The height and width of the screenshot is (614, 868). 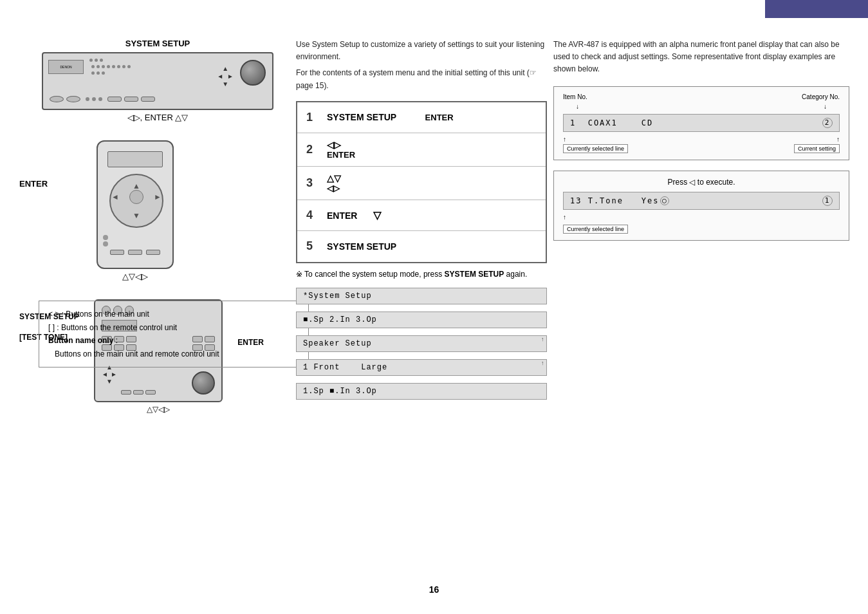 What do you see at coordinates (421, 344) in the screenshot?
I see `display-3: Speaker Setup ↑` at bounding box center [421, 344].